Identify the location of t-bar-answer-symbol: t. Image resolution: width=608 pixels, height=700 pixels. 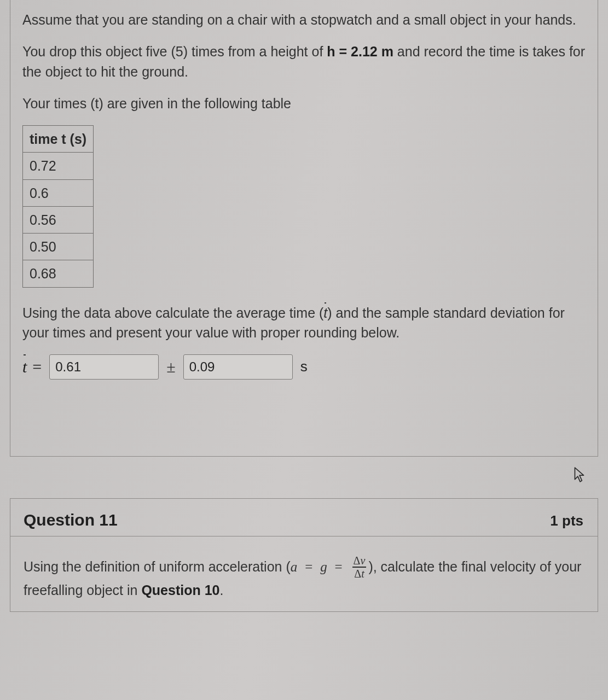
(25, 367).